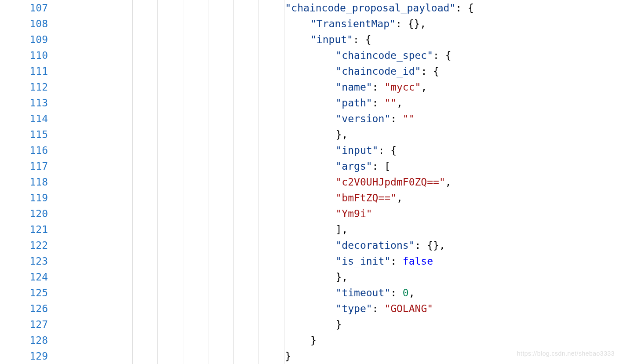 The image size is (619, 364). I want to click on code-line: "timeout": 0,, so click(339, 293).